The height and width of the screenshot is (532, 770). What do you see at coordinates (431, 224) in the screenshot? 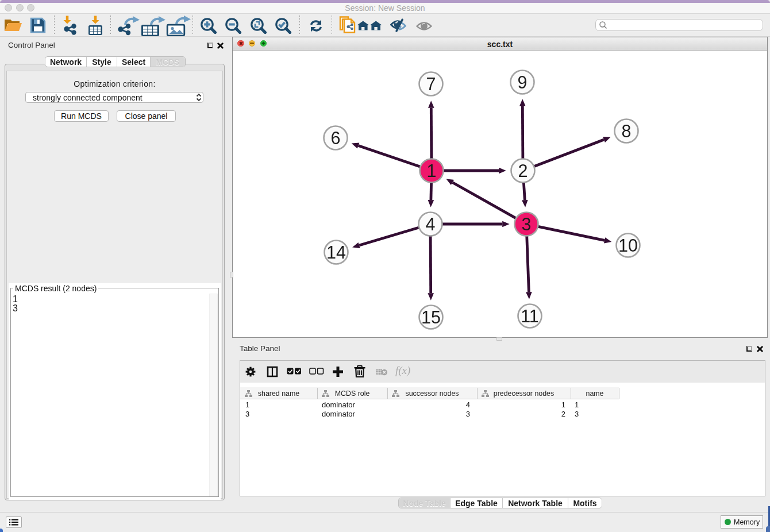
I see `svg-text: 4` at bounding box center [431, 224].